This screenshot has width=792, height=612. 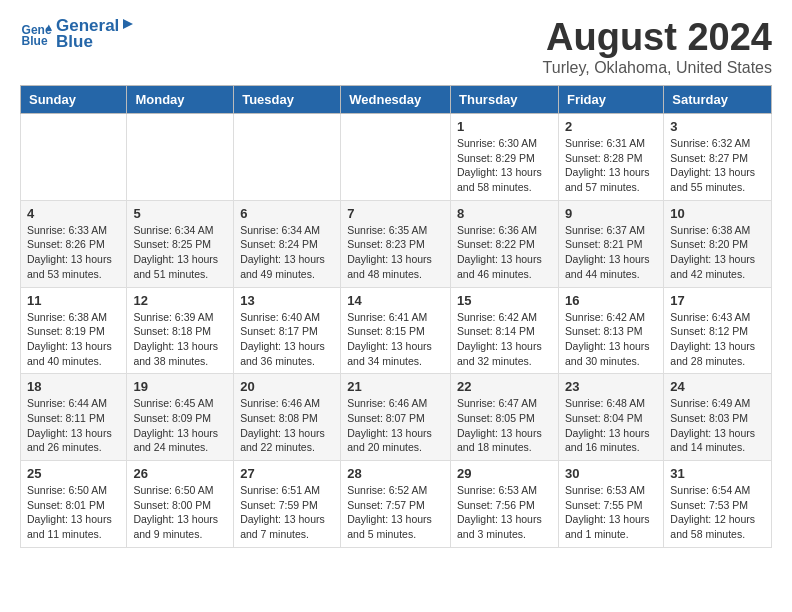 I want to click on day-info: Sunrise: 6:40 AM Sunset: 8:17 PM Dayligh…, so click(x=287, y=340).